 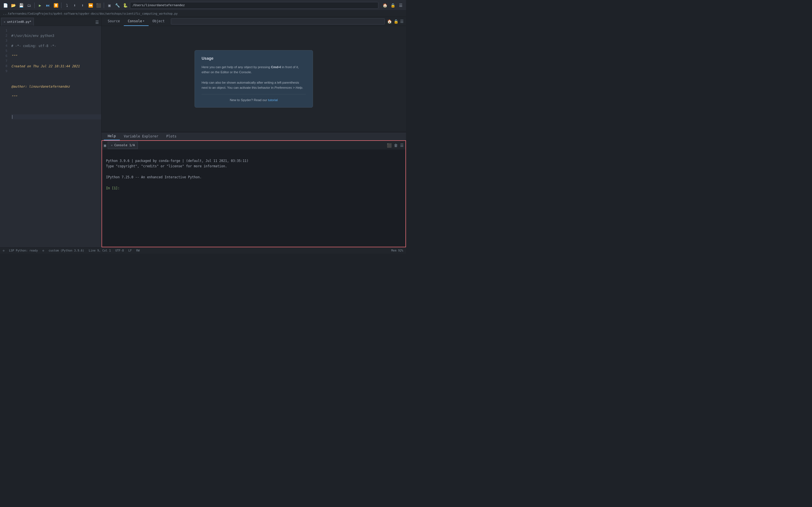 What do you see at coordinates (114, 21) in the screenshot?
I see `tab-source: Source` at bounding box center [114, 21].